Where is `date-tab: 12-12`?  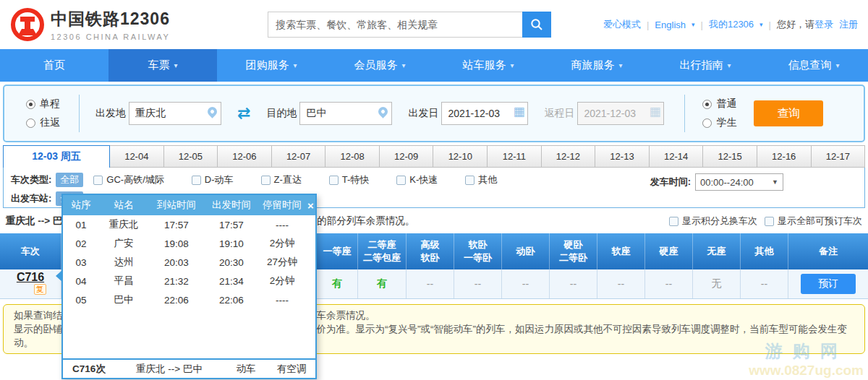 date-tab: 12-12 is located at coordinates (569, 156).